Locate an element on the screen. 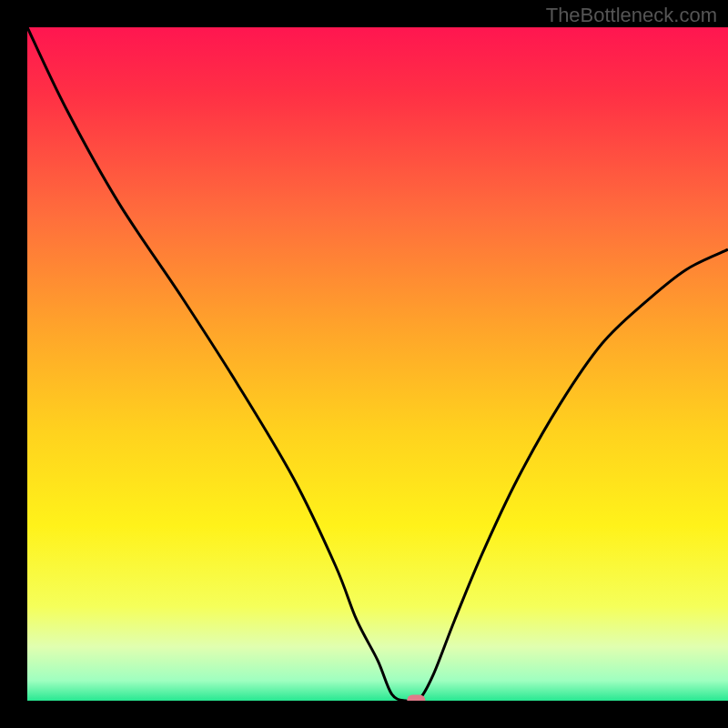  watermark-text: TheBottleneck.com is located at coordinates (632, 15).